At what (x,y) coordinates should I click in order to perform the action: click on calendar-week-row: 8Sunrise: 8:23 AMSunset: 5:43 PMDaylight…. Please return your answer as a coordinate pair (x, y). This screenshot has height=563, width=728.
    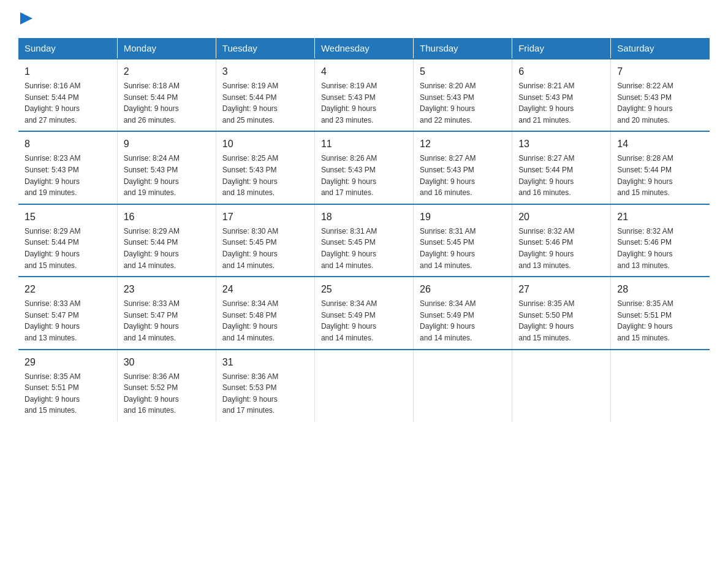
    Looking at the image, I should click on (364, 167).